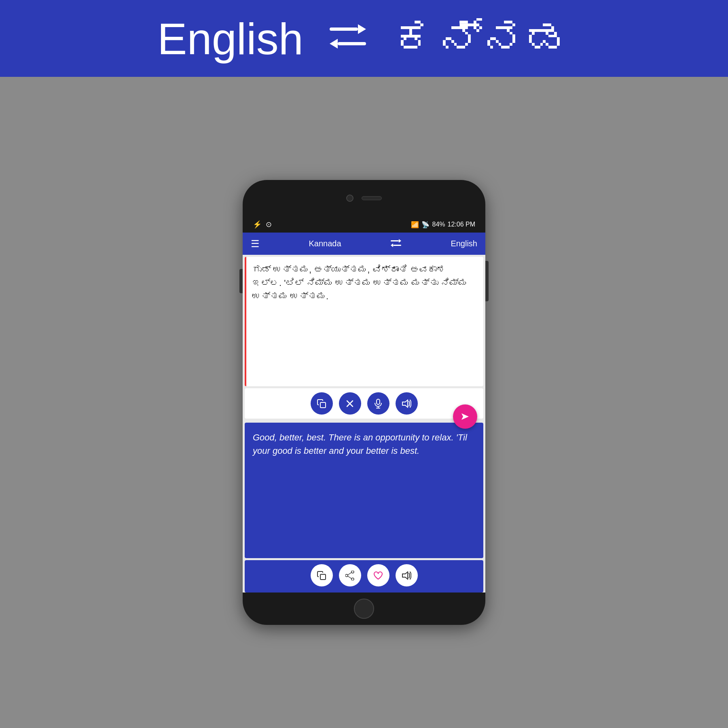  What do you see at coordinates (372, 198) in the screenshot?
I see `earpiece` at bounding box center [372, 198].